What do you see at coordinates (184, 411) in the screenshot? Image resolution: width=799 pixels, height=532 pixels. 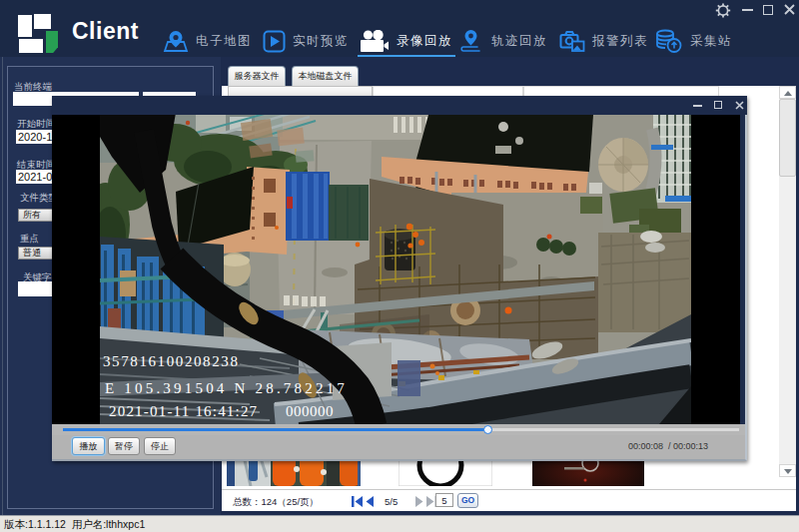 I see `svg-text: 2021-01-11 16:41:27` at bounding box center [184, 411].